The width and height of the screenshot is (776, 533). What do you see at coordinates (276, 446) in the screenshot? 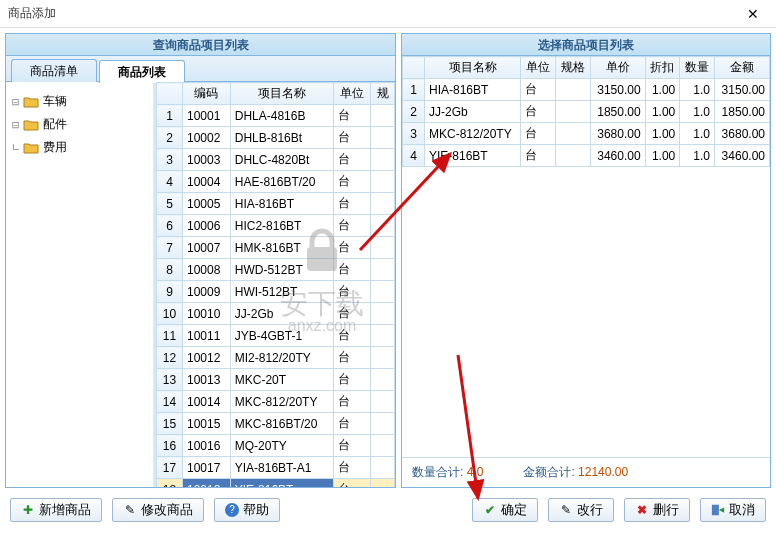
I see `table-row: 1610016MQ-20TY台` at bounding box center [276, 446].